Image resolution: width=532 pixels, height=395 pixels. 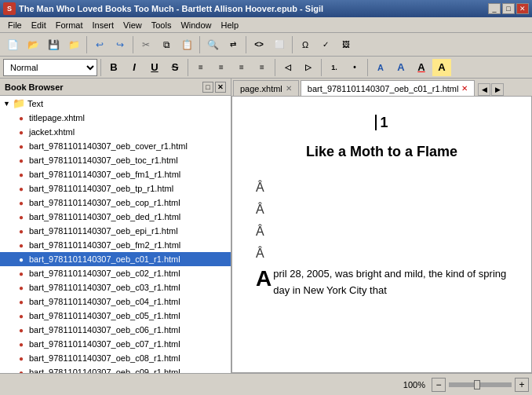 What do you see at coordinates (115, 302) in the screenshot?
I see `list-item: ● bart_9781101140307_oeb_c04_r1.html` at bounding box center [115, 302].